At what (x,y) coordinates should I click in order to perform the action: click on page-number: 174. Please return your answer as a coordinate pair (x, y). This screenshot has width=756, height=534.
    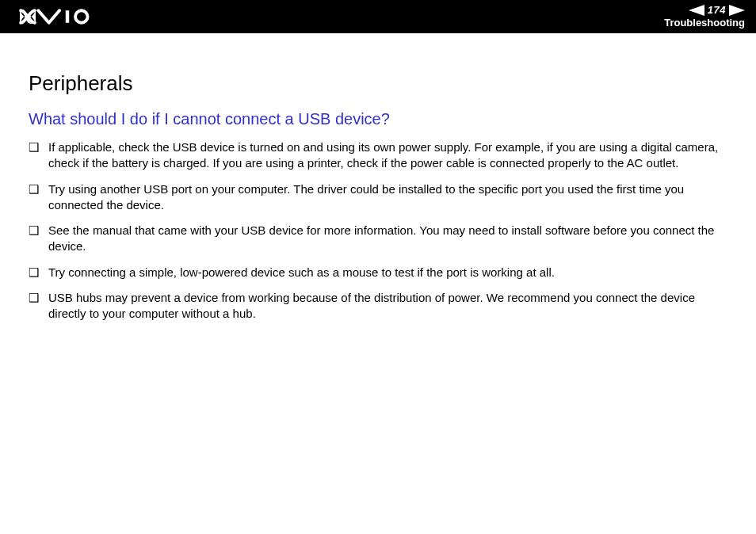
    Looking at the image, I should click on (716, 10).